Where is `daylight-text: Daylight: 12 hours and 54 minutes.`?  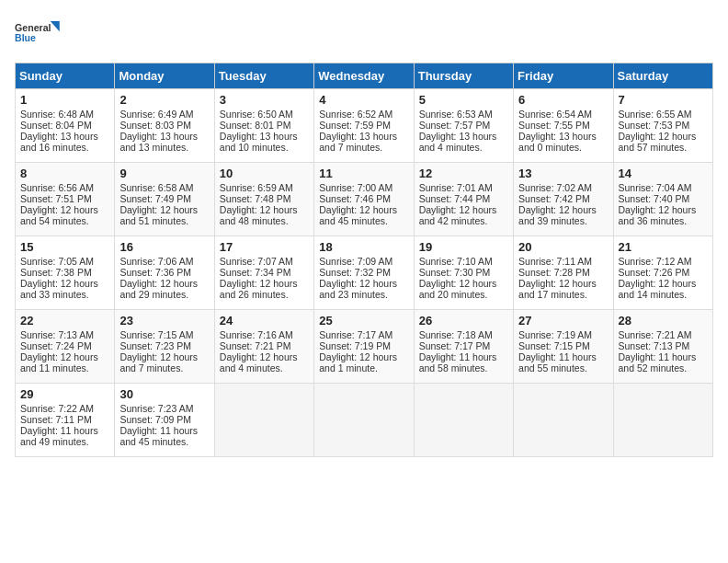 daylight-text: Daylight: 12 hours and 54 minutes. is located at coordinates (59, 215).